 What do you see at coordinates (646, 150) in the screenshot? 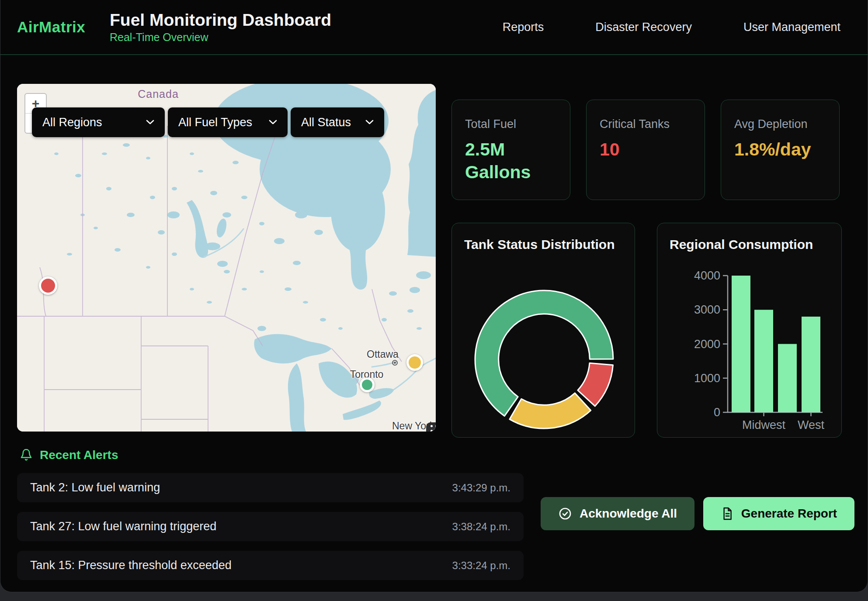
I see `stat-card-critical-tanks: Critical Tanks 10` at bounding box center [646, 150].